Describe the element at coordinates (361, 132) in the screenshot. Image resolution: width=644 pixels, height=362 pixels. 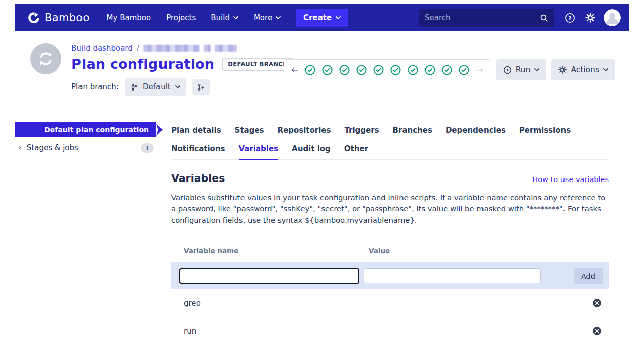
I see `tab-triggers: Triggers` at that location.